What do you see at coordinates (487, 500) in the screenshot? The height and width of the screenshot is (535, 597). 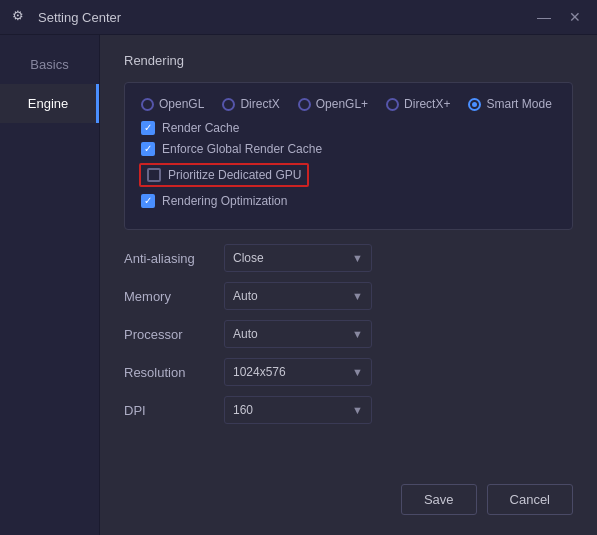 I see `footer-buttons: Save Cancel` at bounding box center [487, 500].